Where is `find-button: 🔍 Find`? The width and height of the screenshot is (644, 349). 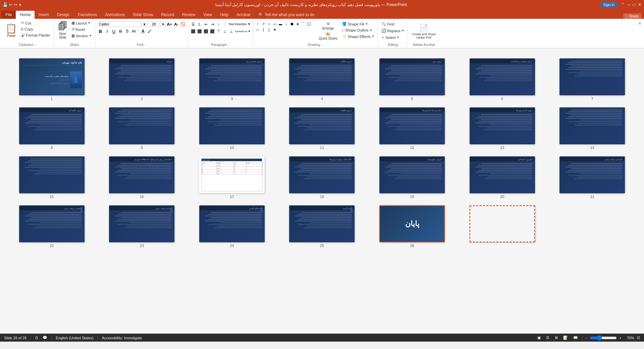
find-button: 🔍 Find is located at coordinates (393, 24).